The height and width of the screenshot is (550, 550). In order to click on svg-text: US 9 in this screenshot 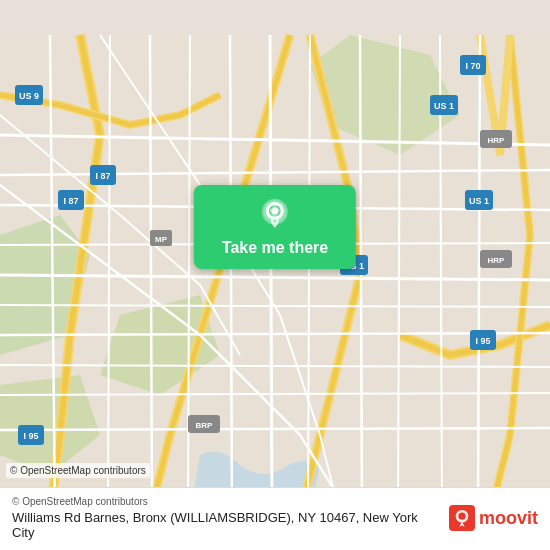, I will do `click(29, 96)`.